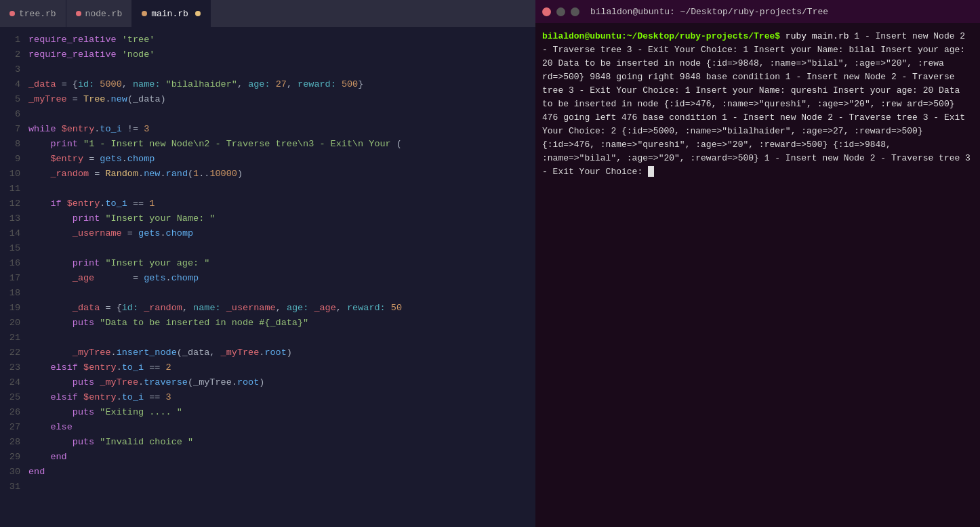 This screenshot has width=980, height=527. Describe the element at coordinates (651, 171) in the screenshot. I see `terminal-cursor` at that location.